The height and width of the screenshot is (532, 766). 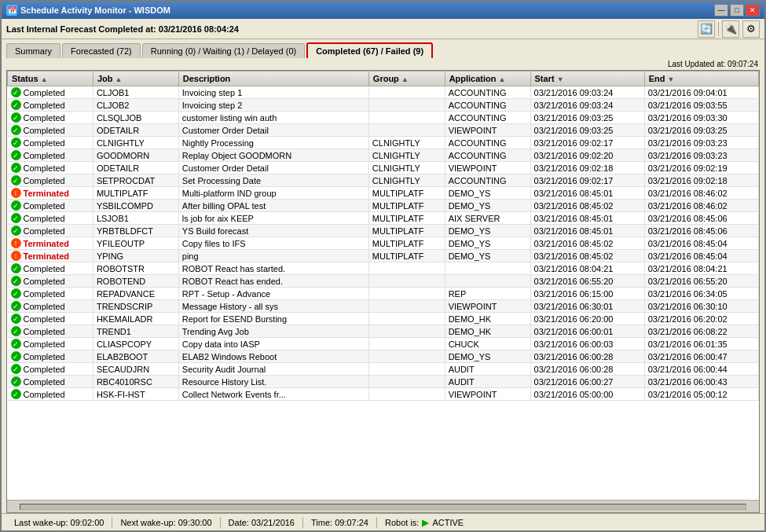 What do you see at coordinates (273, 156) in the screenshot?
I see `cell-description: Replay Object GOODMORN` at bounding box center [273, 156].